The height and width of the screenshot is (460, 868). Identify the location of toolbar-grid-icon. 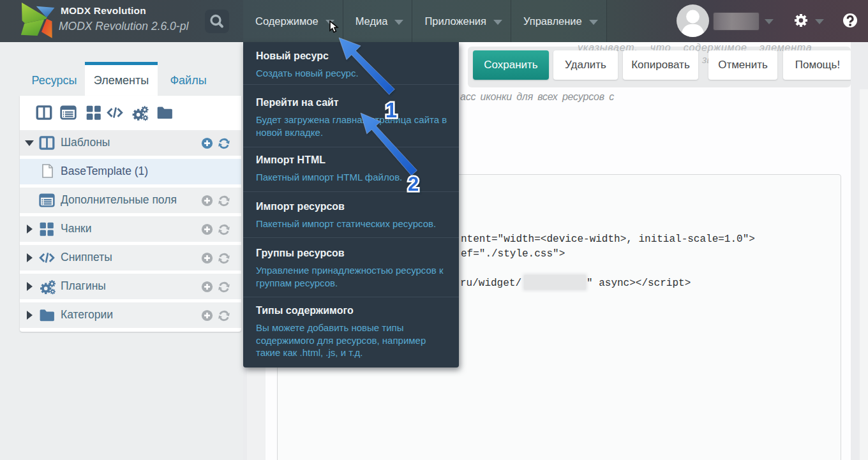
(94, 114).